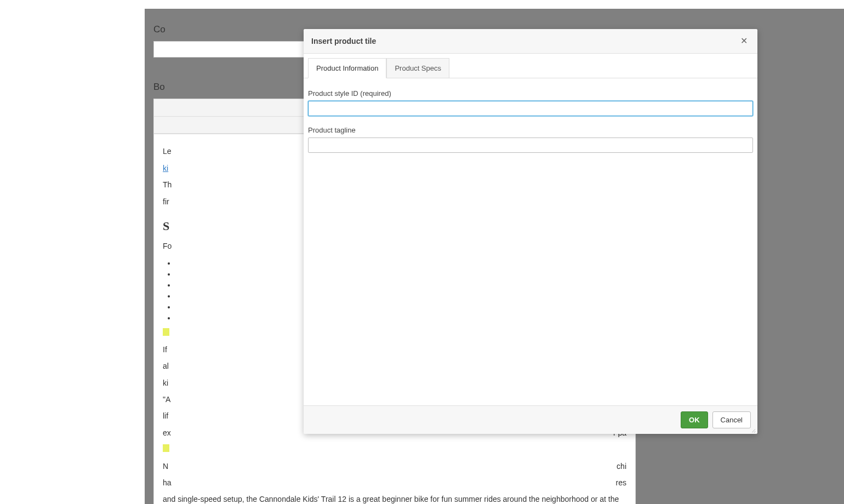 The height and width of the screenshot is (504, 844). What do you see at coordinates (531, 123) in the screenshot?
I see `form-area: Product style ID (required) Product tagl…` at bounding box center [531, 123].